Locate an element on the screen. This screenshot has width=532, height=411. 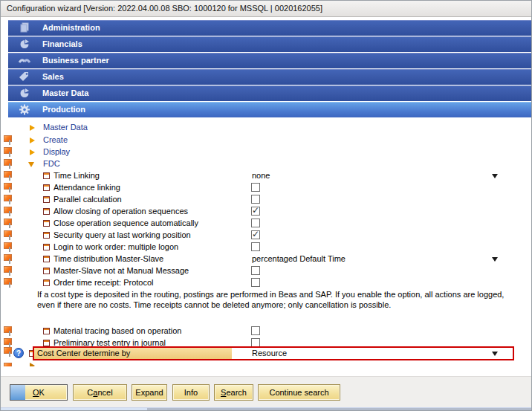
help-icon: ? is located at coordinates (19, 353).